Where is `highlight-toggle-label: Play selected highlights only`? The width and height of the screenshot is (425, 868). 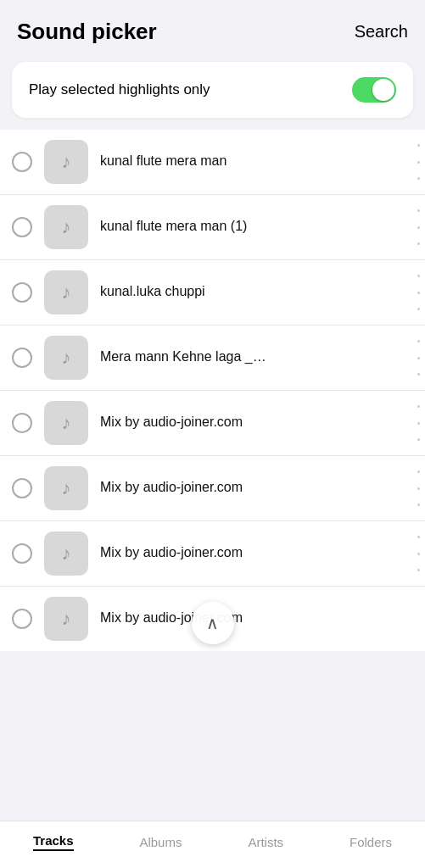
highlight-toggle-label: Play selected highlights only is located at coordinates (120, 90).